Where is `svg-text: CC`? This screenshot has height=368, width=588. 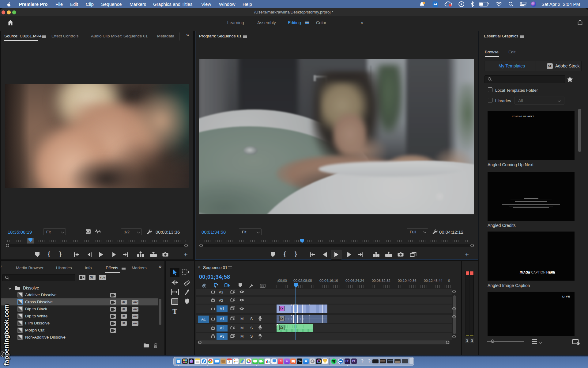
svg-text: CC is located at coordinates (263, 286).